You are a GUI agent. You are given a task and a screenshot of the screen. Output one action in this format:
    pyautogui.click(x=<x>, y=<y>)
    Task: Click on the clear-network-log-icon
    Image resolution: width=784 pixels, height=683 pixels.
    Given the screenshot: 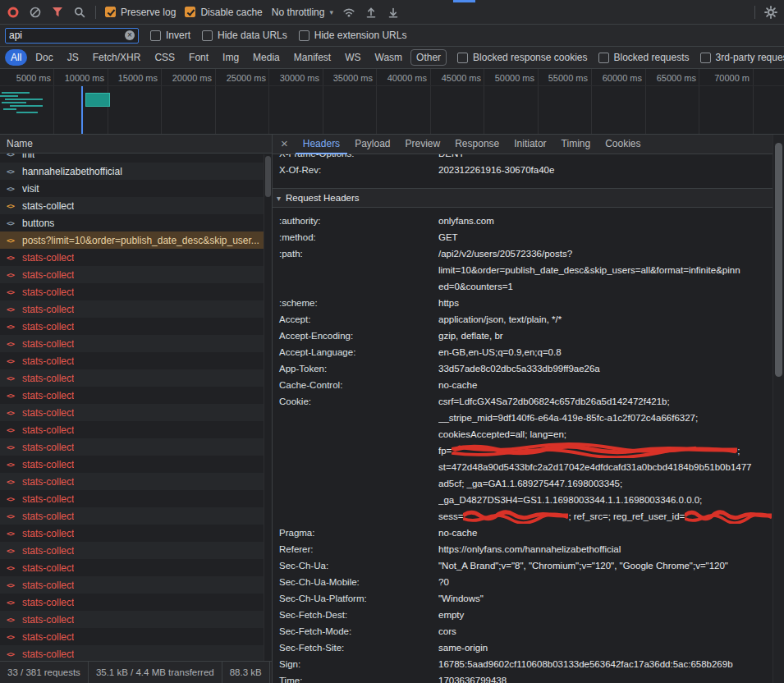 What is the action you would take?
    pyautogui.click(x=35, y=12)
    